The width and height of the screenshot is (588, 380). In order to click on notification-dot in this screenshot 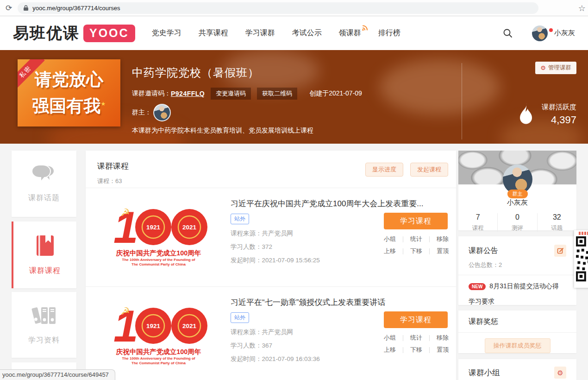, I will do `click(551, 30)`.